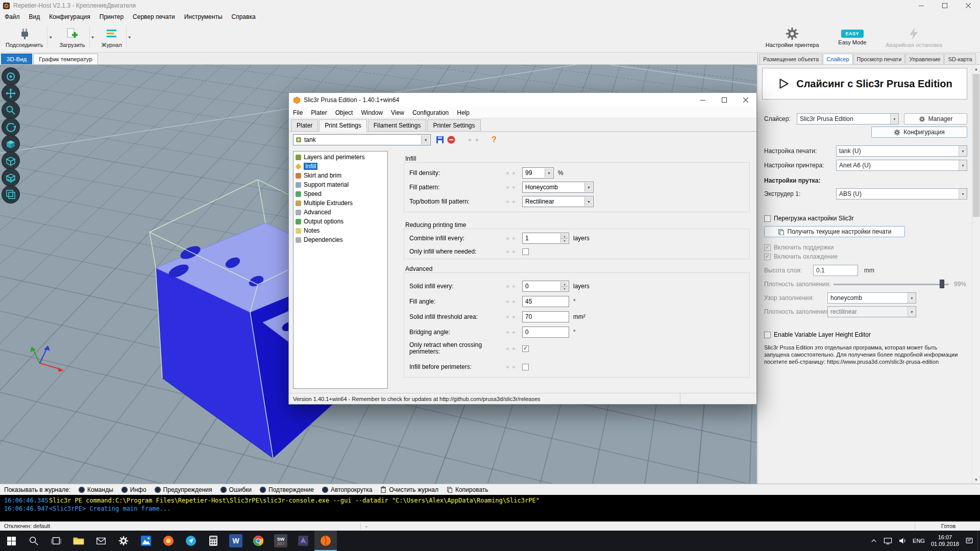  Describe the element at coordinates (101, 541) in the screenshot. I see `mail-button` at that location.